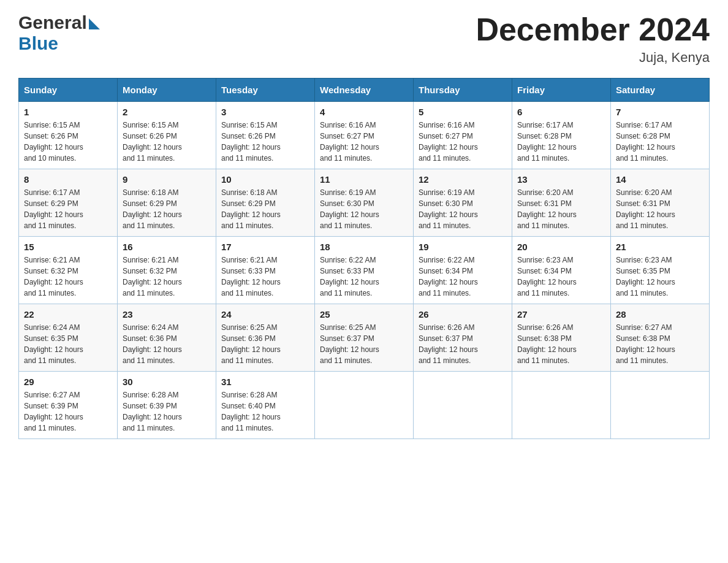 Image resolution: width=728 pixels, height=563 pixels. Describe the element at coordinates (463, 338) in the screenshot. I see `calendar-cell: 26Sunrise: 6:26 AMSunset: 6:37 PMDayligh…` at that location.